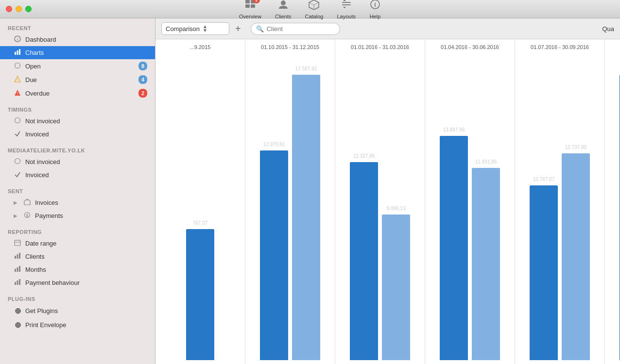 This screenshot has height=364, width=620. I want to click on minimize-button, so click(18, 9).